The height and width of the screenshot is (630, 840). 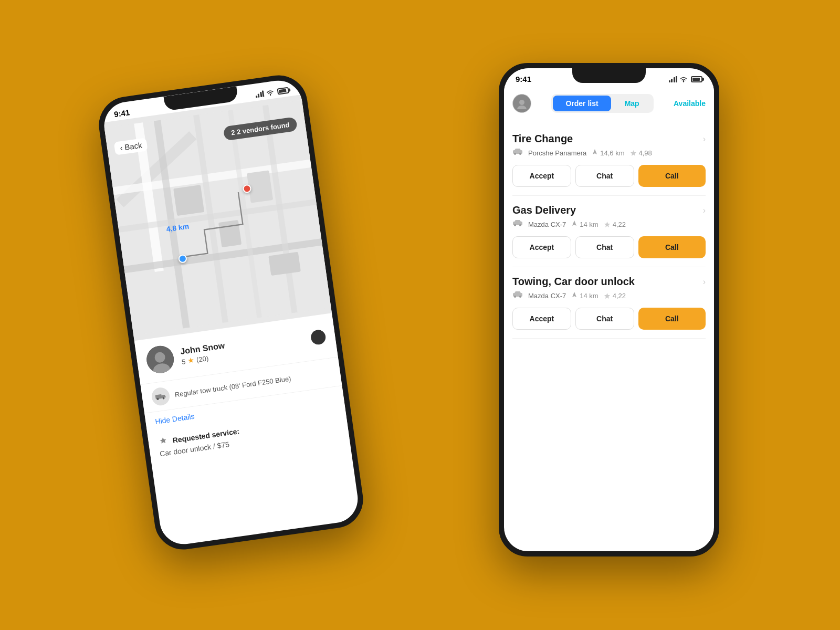 I want to click on truck-description: Regular tow truck (08' Ford F250 Blue), so click(x=233, y=386).